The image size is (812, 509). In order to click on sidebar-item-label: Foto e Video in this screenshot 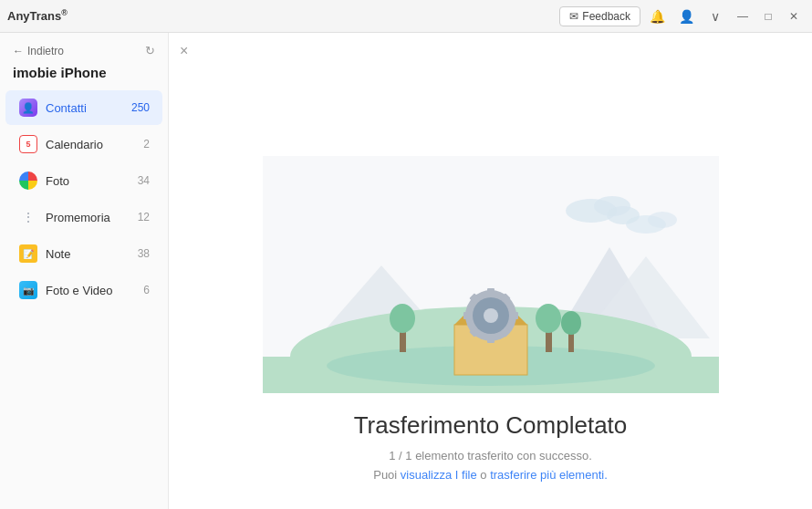, I will do `click(95, 290)`.